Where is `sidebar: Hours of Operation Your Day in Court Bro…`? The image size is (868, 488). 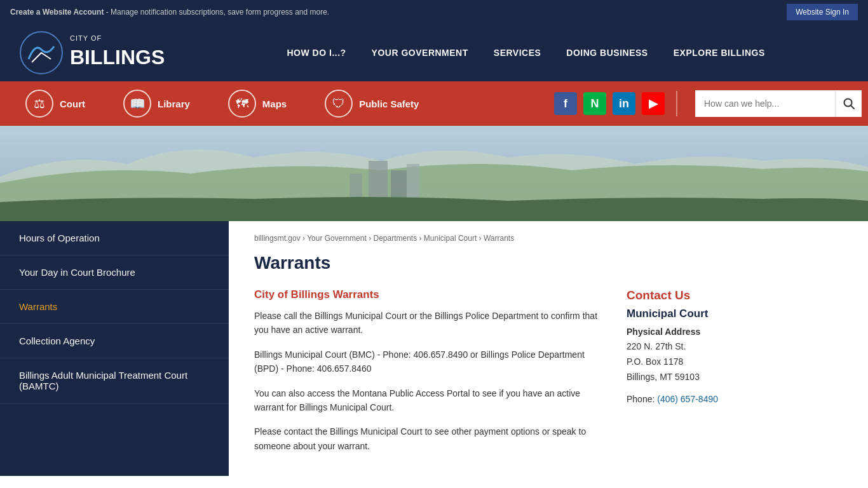
sidebar: Hours of Operation Your Day in Court Bro… is located at coordinates (114, 348).